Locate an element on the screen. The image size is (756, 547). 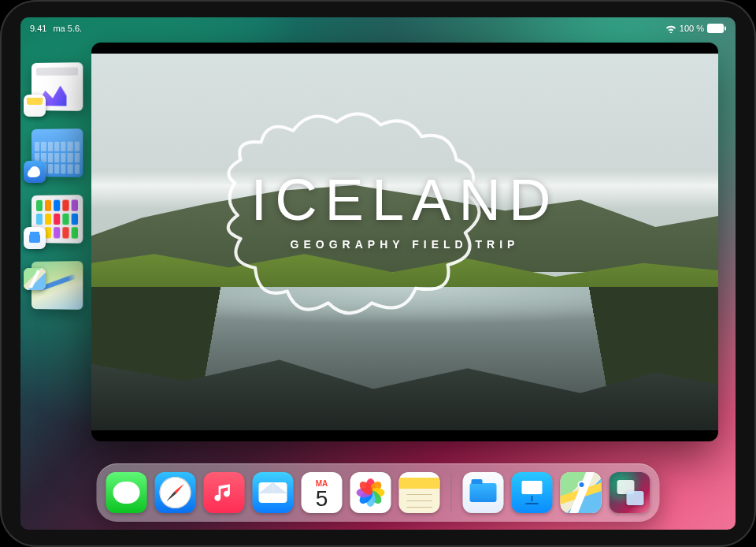
dock-maps-icon is located at coordinates (581, 493).